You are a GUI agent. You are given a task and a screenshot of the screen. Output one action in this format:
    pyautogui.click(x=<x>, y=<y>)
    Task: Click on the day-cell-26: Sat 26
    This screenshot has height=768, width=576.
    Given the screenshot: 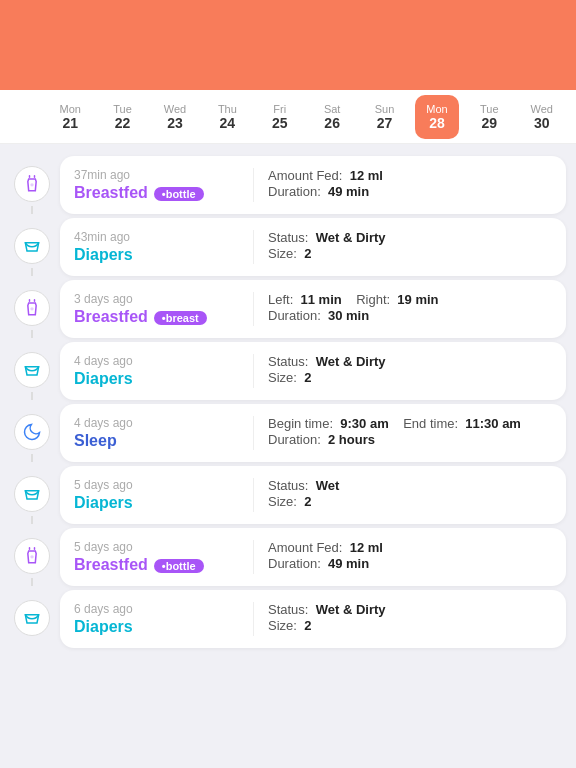 What is the action you would take?
    pyautogui.click(x=332, y=117)
    